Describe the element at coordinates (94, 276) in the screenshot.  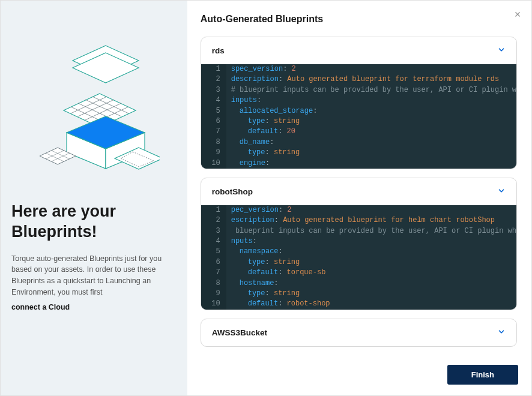
I see `left-description: Torque auto-generated Blueprints just fo…` at that location.